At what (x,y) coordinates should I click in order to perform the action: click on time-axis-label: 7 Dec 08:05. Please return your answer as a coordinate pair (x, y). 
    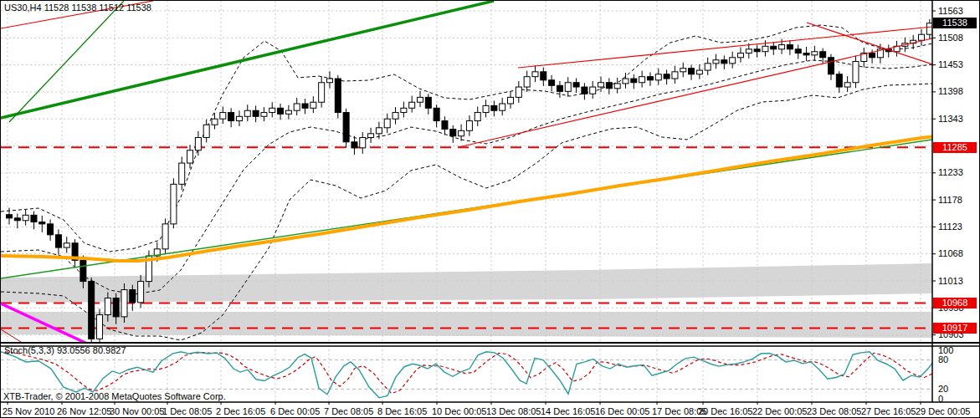
    Looking at the image, I should click on (348, 411).